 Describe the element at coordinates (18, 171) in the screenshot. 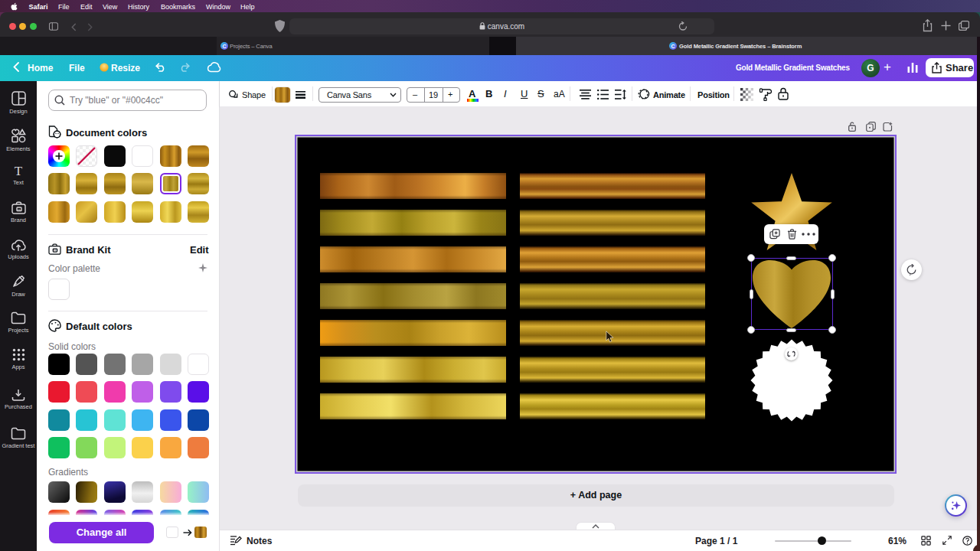

I see `svg-text: T` at that location.